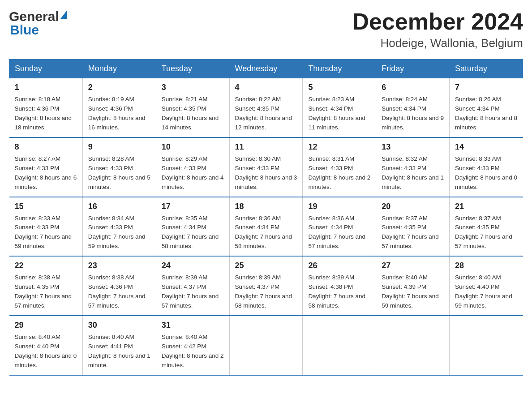 The height and width of the screenshot is (411, 532). I want to click on day-number: 26, so click(339, 266).